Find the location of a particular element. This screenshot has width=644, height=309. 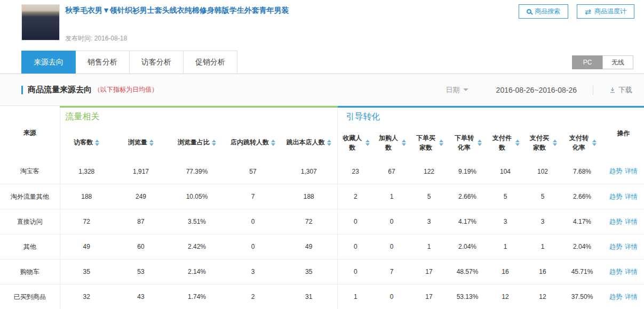

tab-source-flow: 来源去向 is located at coordinates (49, 62).